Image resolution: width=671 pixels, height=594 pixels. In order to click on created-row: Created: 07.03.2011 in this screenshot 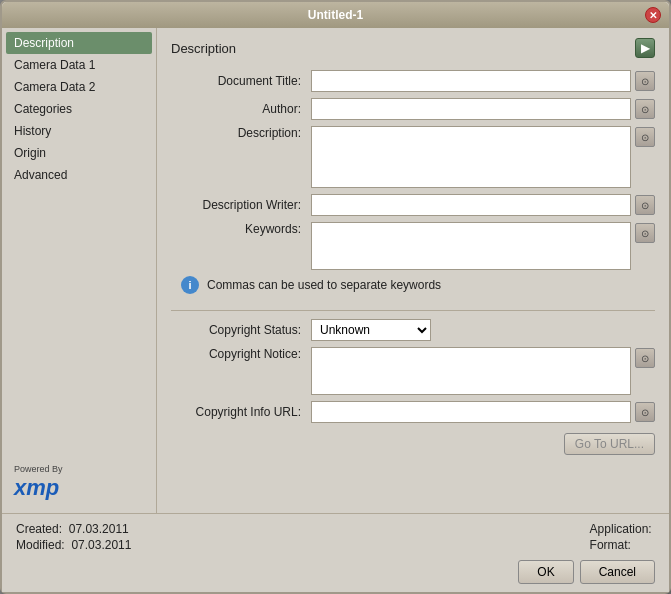, I will do `click(74, 529)`.